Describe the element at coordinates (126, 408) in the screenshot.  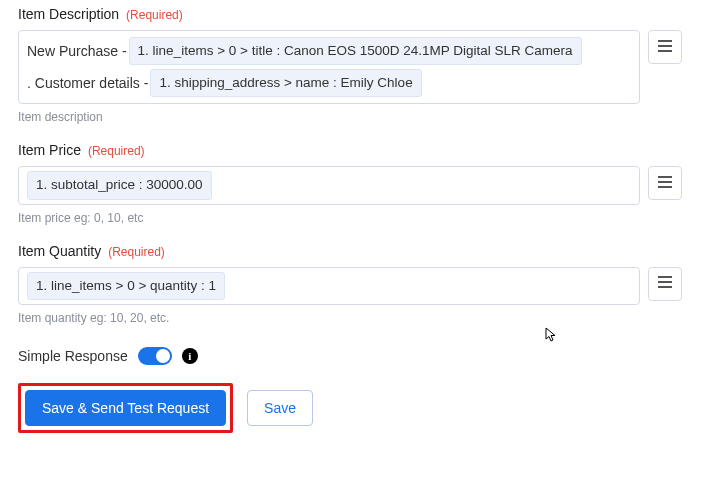
I see `save-send-test-request-button: Save & Send Test Request` at that location.